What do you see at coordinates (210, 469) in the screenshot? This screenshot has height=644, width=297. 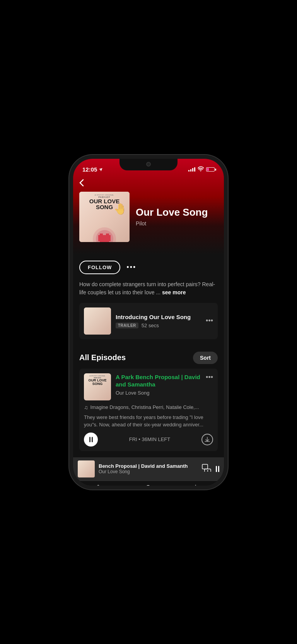 I see `mini-controls` at bounding box center [210, 469].